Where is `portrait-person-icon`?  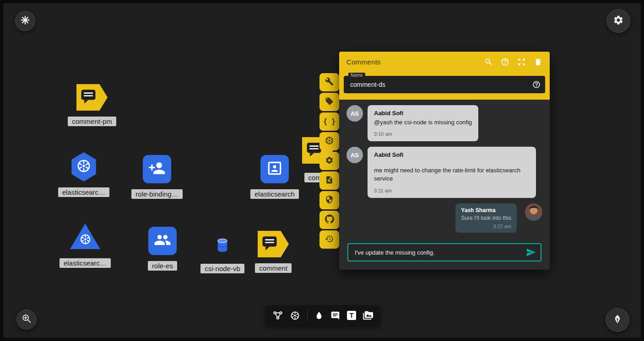
portrait-person-icon is located at coordinates (275, 169).